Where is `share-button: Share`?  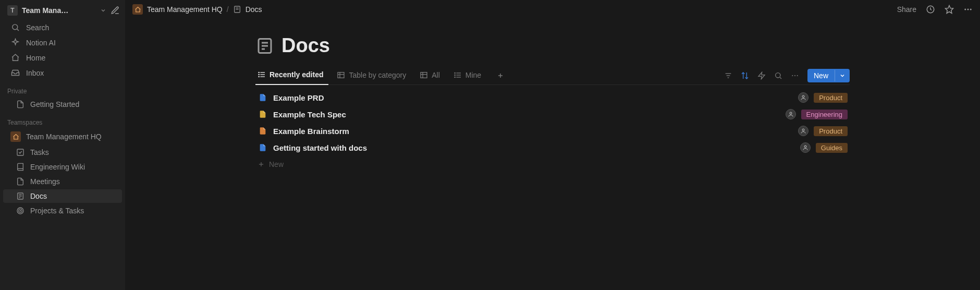 share-button: Share is located at coordinates (907, 9).